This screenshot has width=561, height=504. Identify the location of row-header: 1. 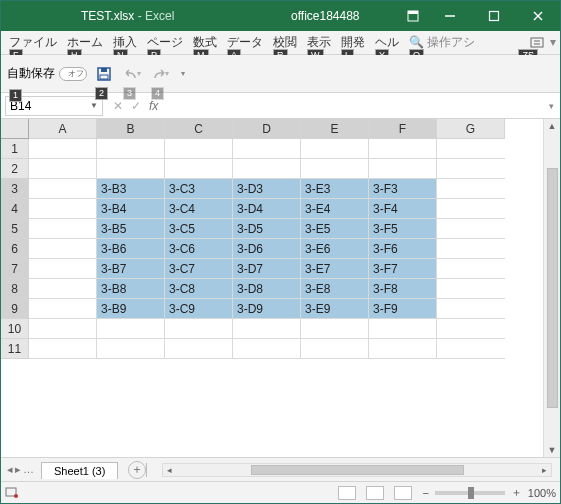
(15, 149).